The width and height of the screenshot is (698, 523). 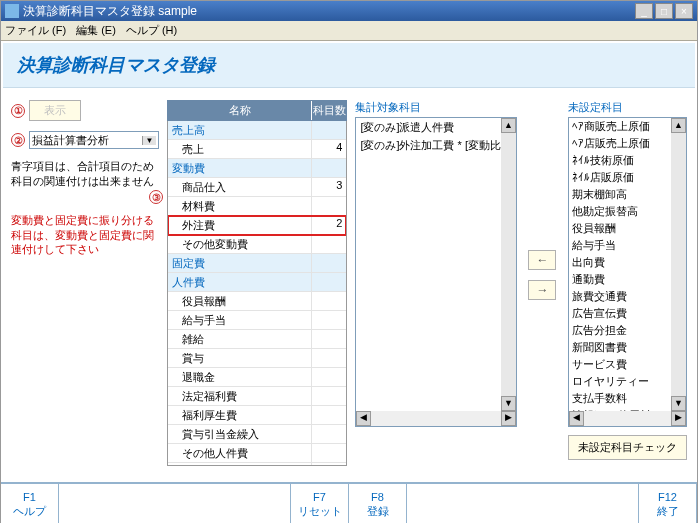 What do you see at coordinates (94, 140) in the screenshot?
I see `report-type-select: 損益計算書分析 ▼` at bounding box center [94, 140].